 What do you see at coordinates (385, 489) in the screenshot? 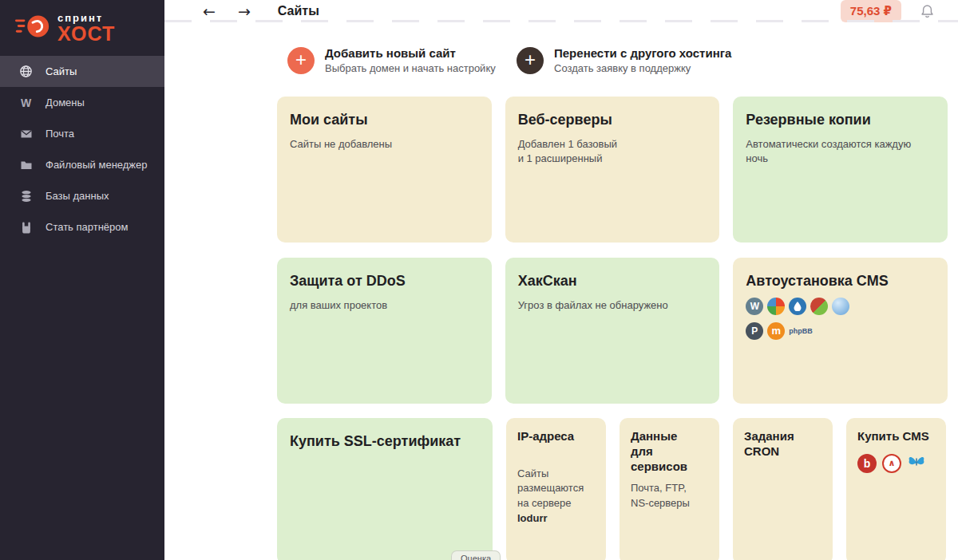
I see `card-buy-ssl: Купить SSL-сертификат` at bounding box center [385, 489].